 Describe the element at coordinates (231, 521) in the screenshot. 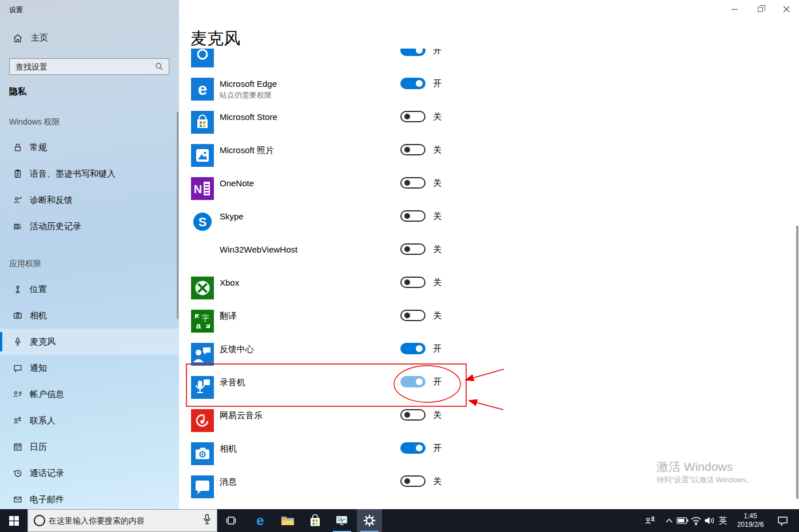

I see `task-view-button` at that location.